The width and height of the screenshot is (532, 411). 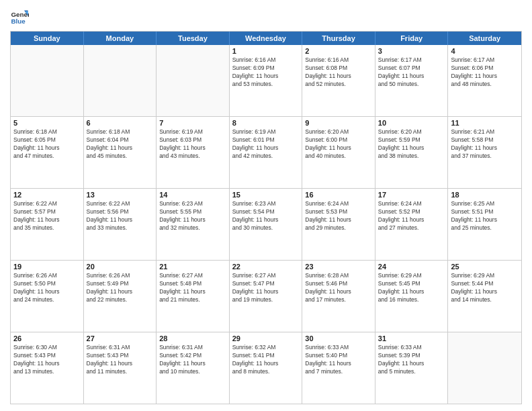 I want to click on day-number: 20, so click(x=120, y=267).